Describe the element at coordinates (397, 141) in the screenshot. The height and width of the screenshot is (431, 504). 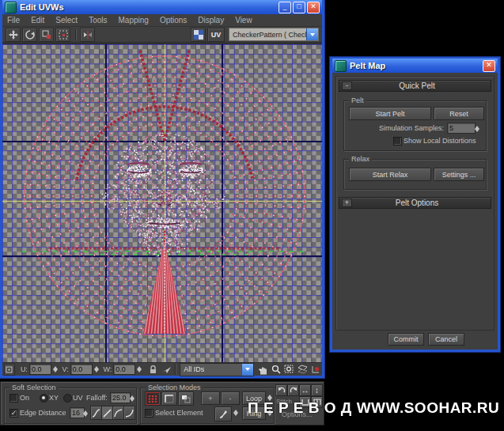
I see `show-local-distortions-checkbox` at that location.